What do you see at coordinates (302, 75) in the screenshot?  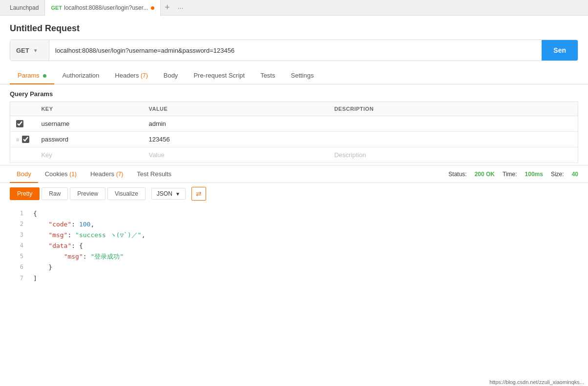 I see `tab-settings-label: Settings` at bounding box center [302, 75].